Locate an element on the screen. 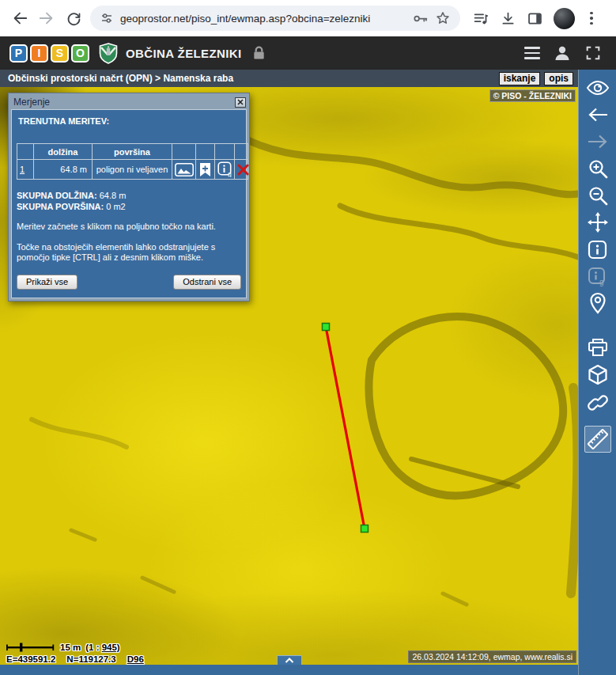 This screenshot has height=675, width=616. browser-menu-icon is located at coordinates (591, 19).